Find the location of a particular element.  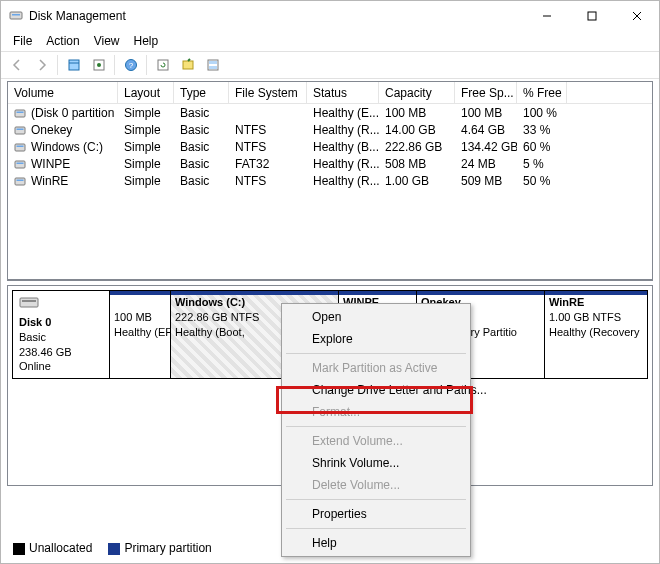

forward-button is located at coordinates (42, 65).